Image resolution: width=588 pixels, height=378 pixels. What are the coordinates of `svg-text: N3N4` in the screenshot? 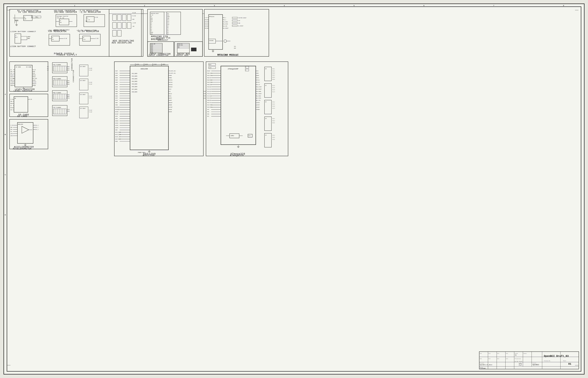 It's located at (152, 49).